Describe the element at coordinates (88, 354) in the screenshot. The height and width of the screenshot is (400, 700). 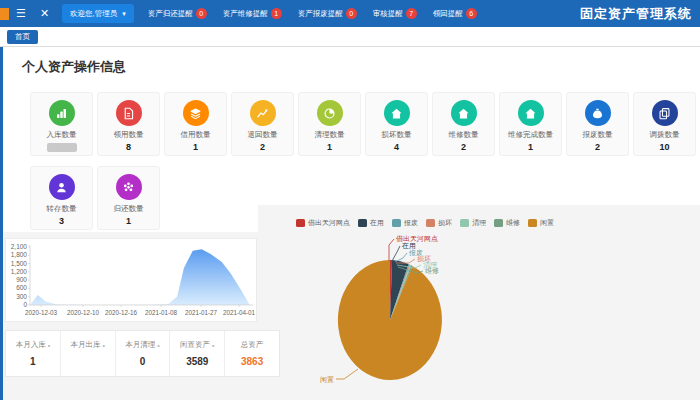
I see `summary-stat: 本月出库•` at that location.